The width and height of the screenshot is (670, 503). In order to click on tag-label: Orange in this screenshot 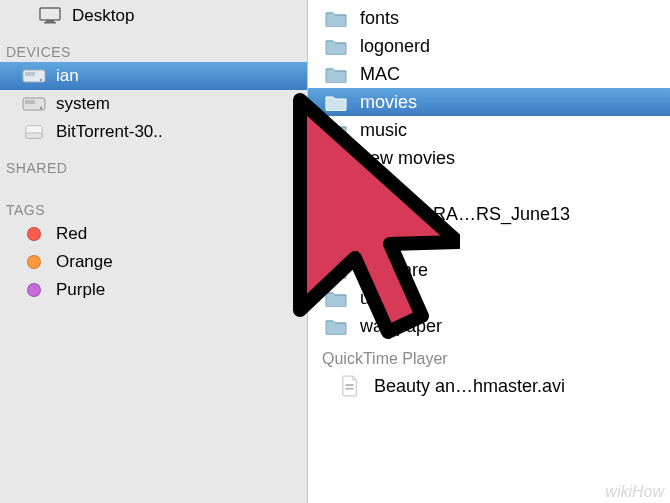, I will do `click(84, 262)`.